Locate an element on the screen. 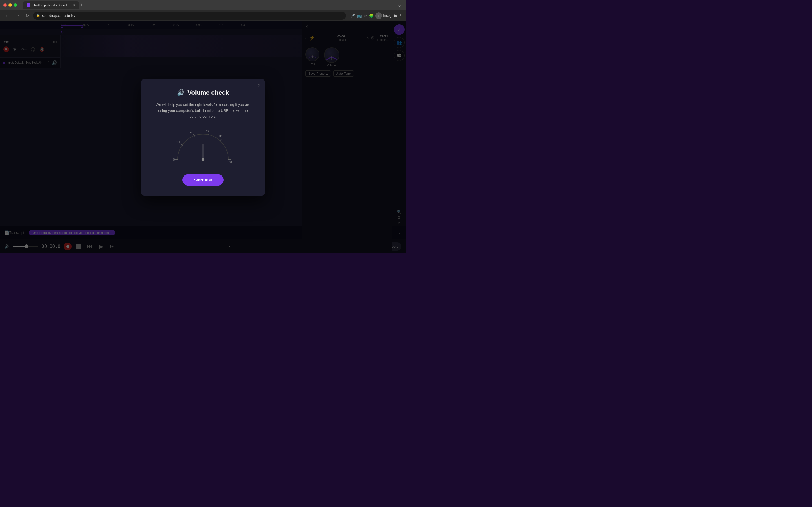  new-tab-button: + is located at coordinates (82, 5).